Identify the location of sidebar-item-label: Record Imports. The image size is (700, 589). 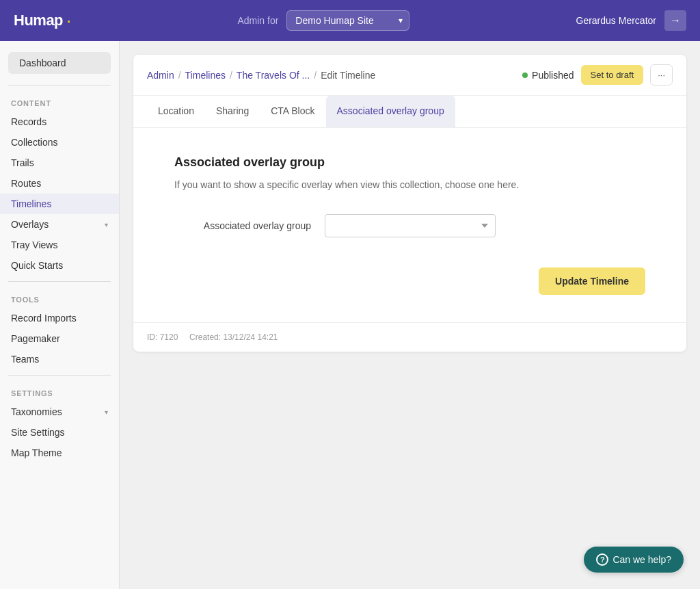
(44, 318).